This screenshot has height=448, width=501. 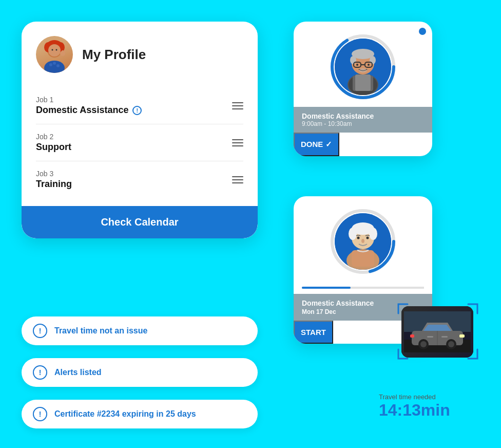 I want to click on done-button: DONE ✓, so click(x=316, y=144).